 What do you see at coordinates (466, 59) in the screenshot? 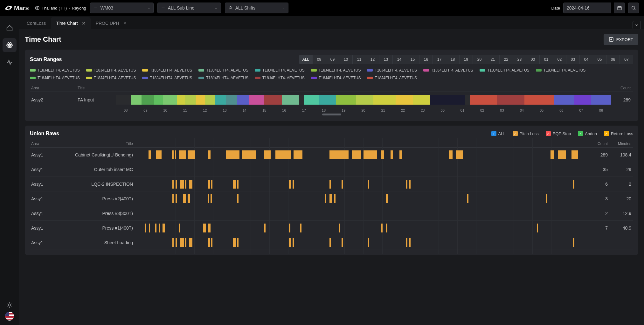
I see `hour-button-19: 19` at bounding box center [466, 59].